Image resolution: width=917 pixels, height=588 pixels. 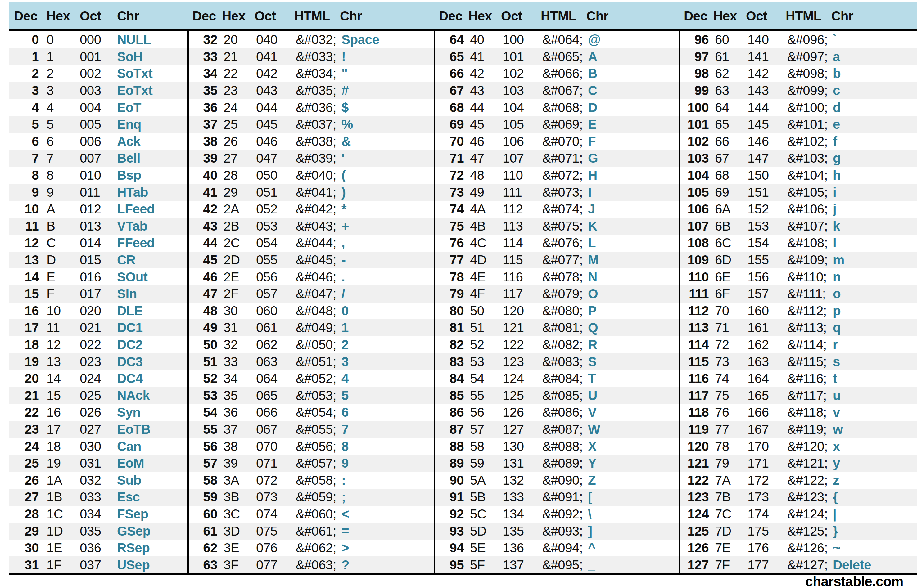 What do you see at coordinates (810, 40) in the screenshot?
I see `cell-html-entity: &#096;` at bounding box center [810, 40].